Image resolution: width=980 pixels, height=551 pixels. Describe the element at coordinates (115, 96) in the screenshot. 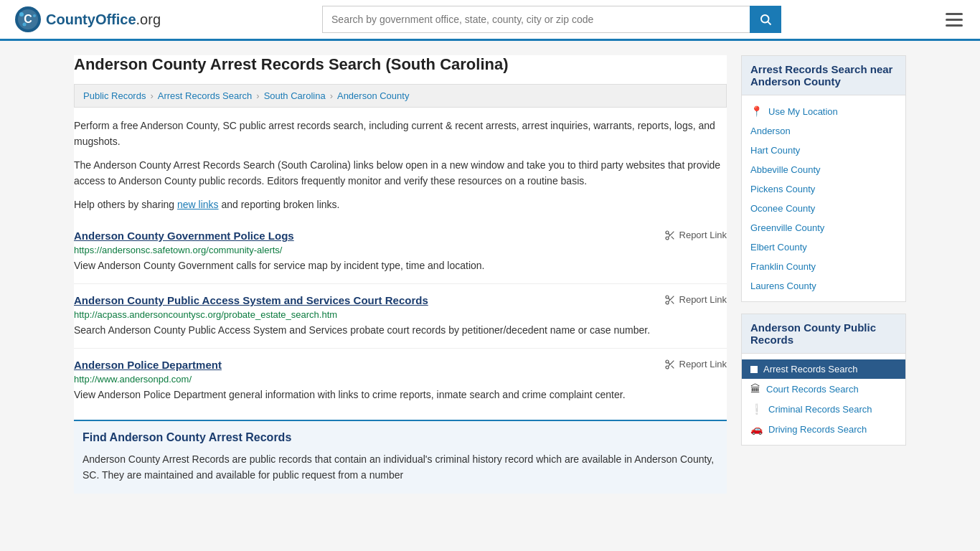

I see `breadcrumb-item-public-records: Public Records` at that location.